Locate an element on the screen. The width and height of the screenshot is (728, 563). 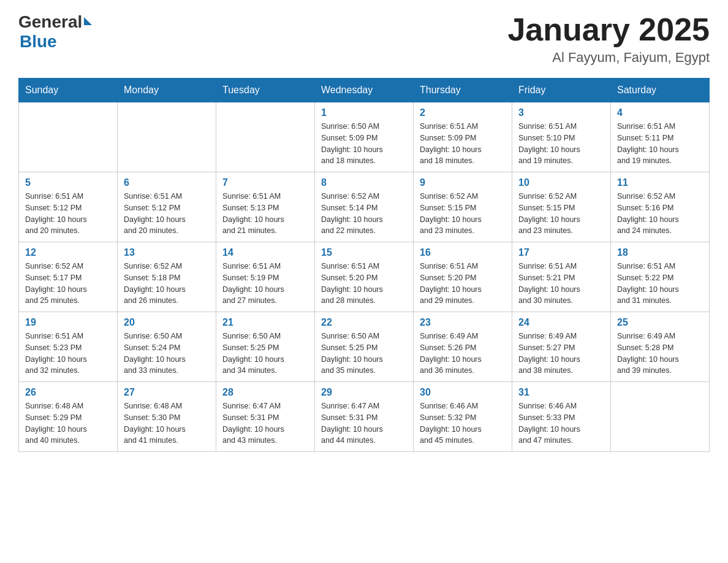
day-info: Sunrise: 6:52 AM Sunset: 5:16 PM Dayligh… is located at coordinates (660, 213).